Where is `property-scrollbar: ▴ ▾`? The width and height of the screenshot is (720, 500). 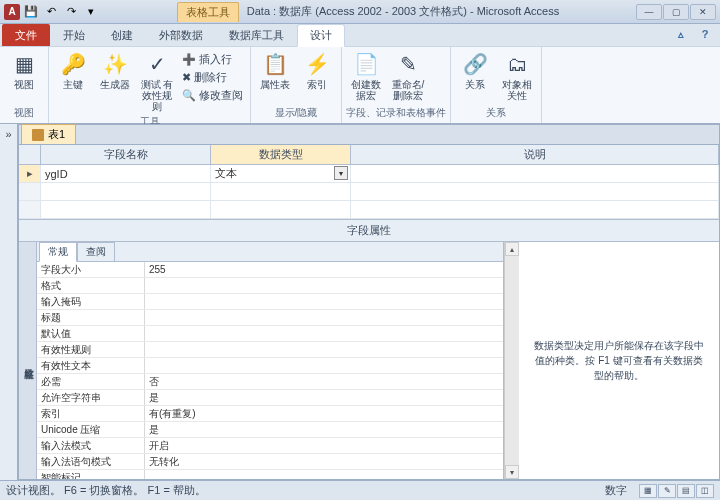 property-scrollbar: ▴ ▾ is located at coordinates (512, 360).